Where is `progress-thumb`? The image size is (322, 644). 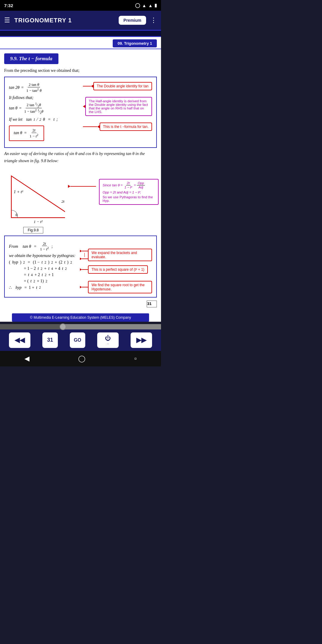 progress-thumb is located at coordinates (63, 327).